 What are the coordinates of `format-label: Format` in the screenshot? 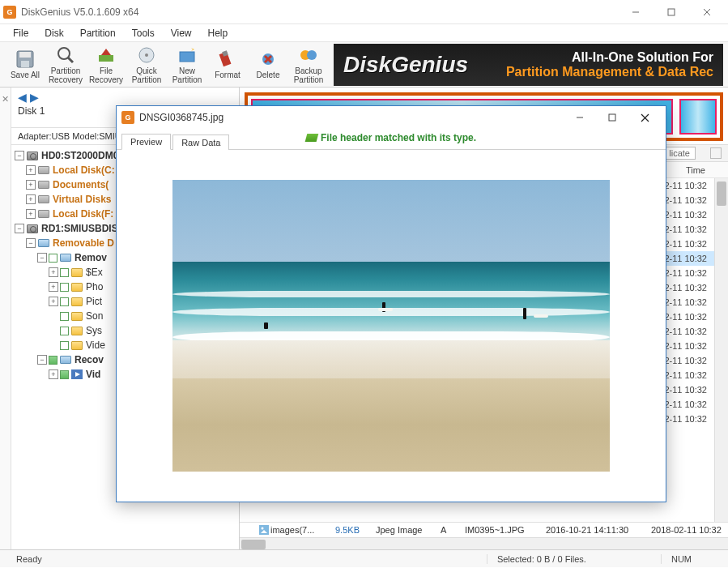 It's located at (228, 76).